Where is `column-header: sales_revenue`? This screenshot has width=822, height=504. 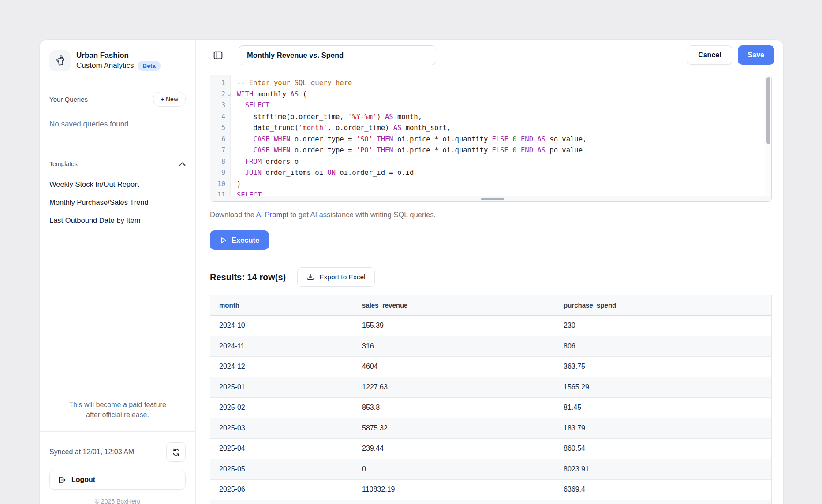
column-header: sales_revenue is located at coordinates (454, 305).